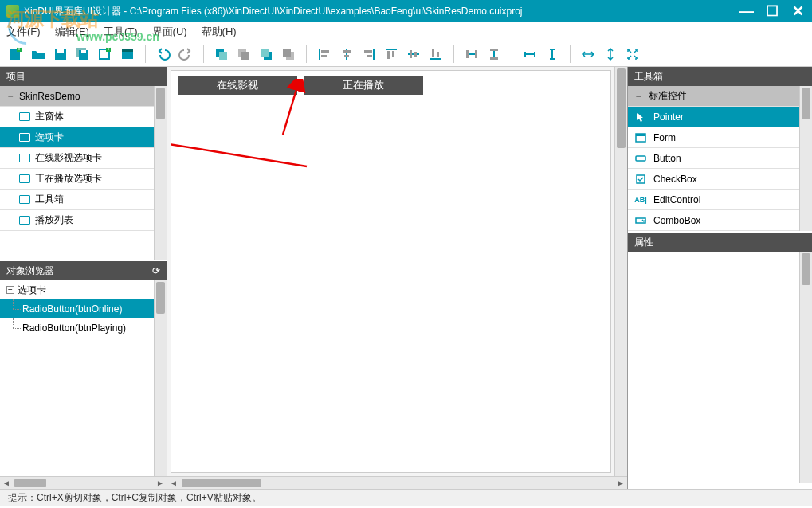 This screenshot has width=812, height=508. I want to click on project-item: 播放列表, so click(76, 221).